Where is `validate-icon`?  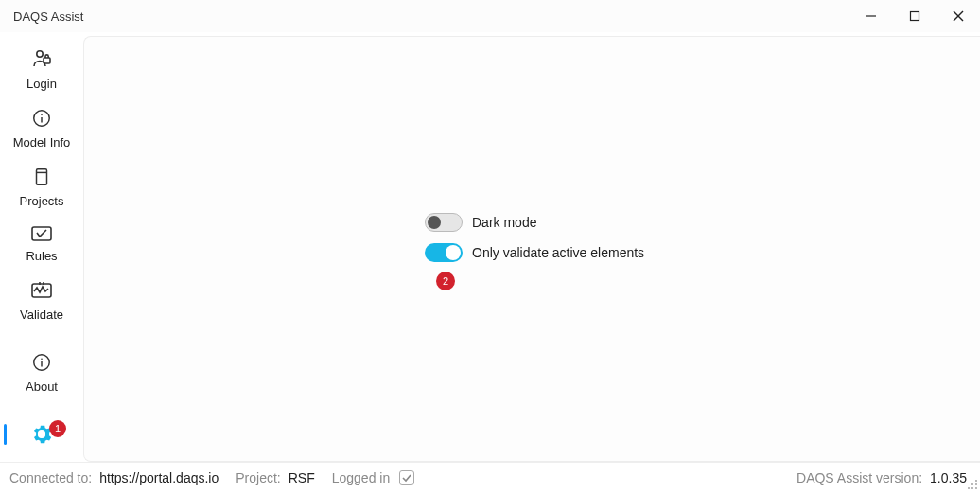
validate-icon is located at coordinates (42, 291).